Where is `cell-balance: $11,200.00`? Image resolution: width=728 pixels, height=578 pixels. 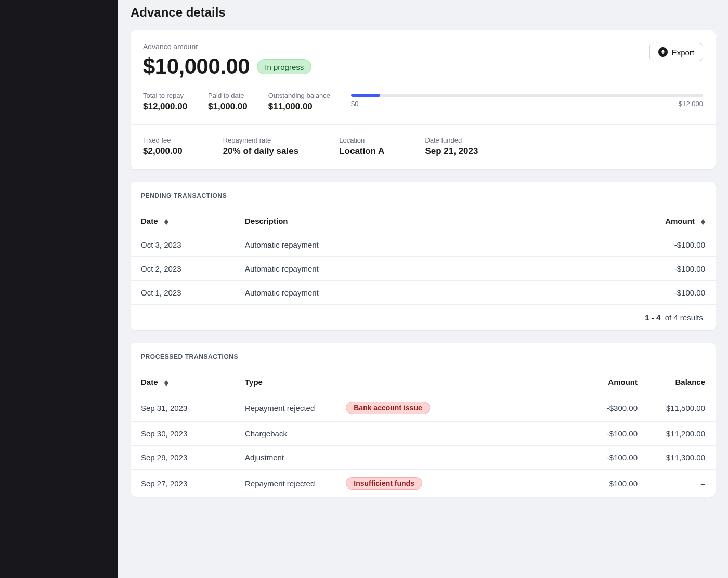 cell-balance: $11,200.00 is located at coordinates (671, 434).